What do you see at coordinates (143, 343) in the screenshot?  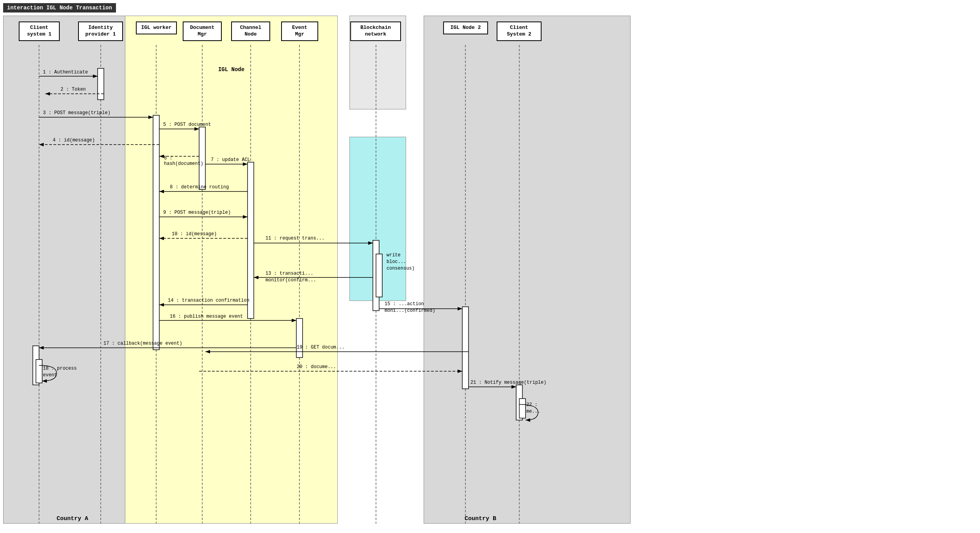 I see `msg-17-label: 17 : callback(message event)` at bounding box center [143, 343].